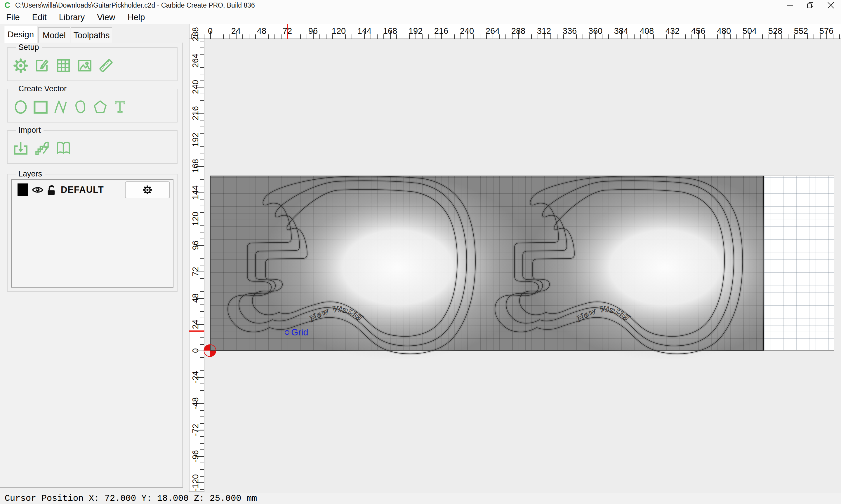  I want to click on menu-bar: File Edit Library View Help, so click(420, 17).